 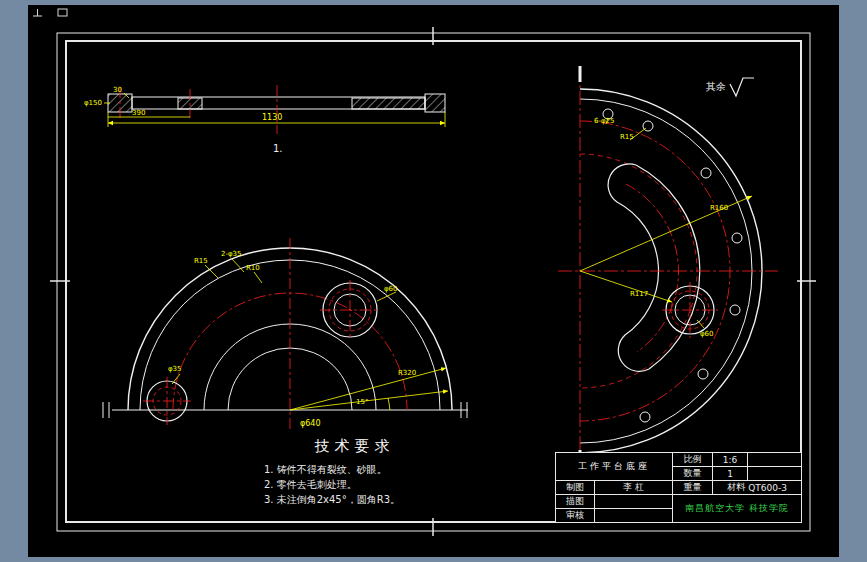 I want to click on tracer-label: 描图, so click(x=576, y=502).